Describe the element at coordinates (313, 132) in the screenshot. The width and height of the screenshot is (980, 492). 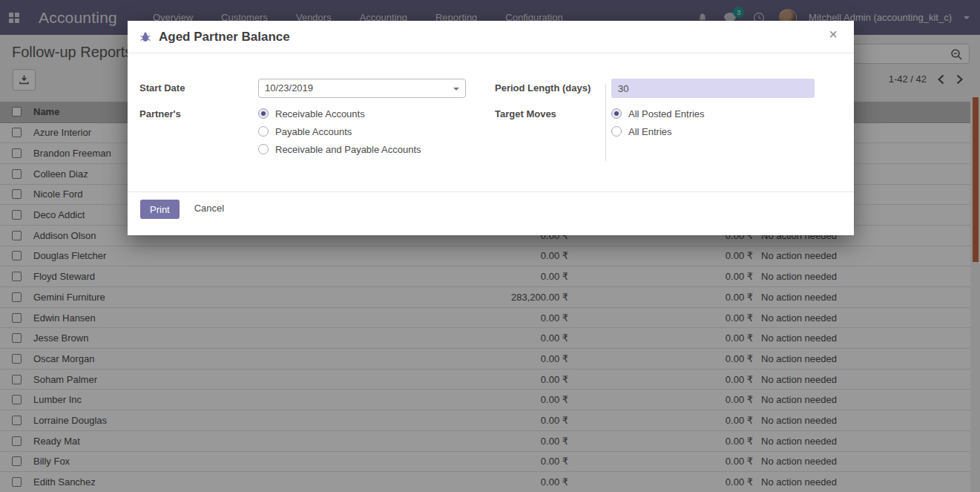
I see `radio-label: Payable Accounts` at that location.